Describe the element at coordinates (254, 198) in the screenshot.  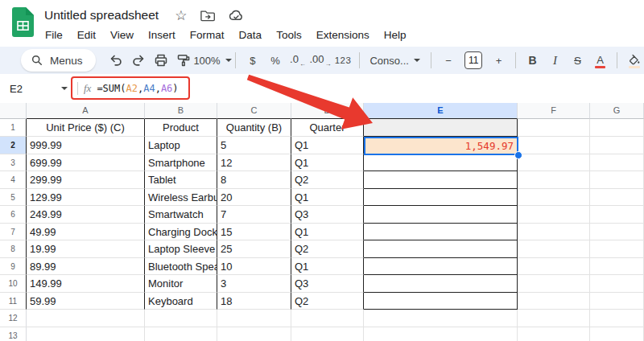
I see `cell-C5: 20` at that location.